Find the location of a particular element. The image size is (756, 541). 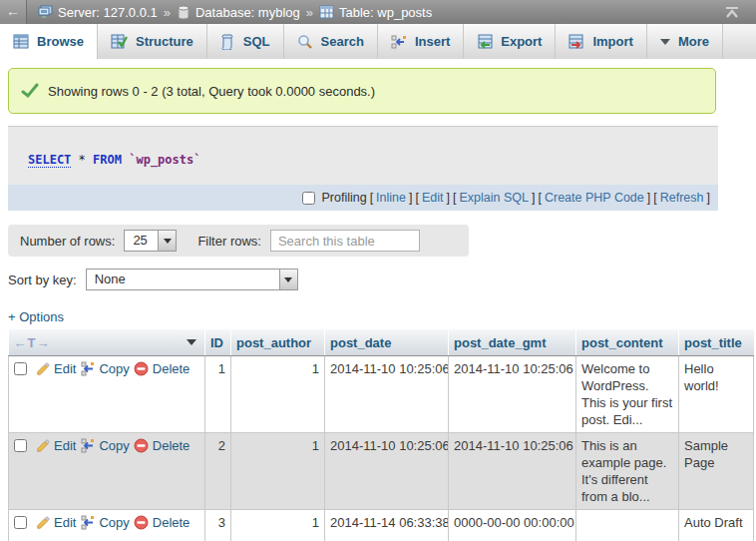

sql-star: * is located at coordinates (82, 160).